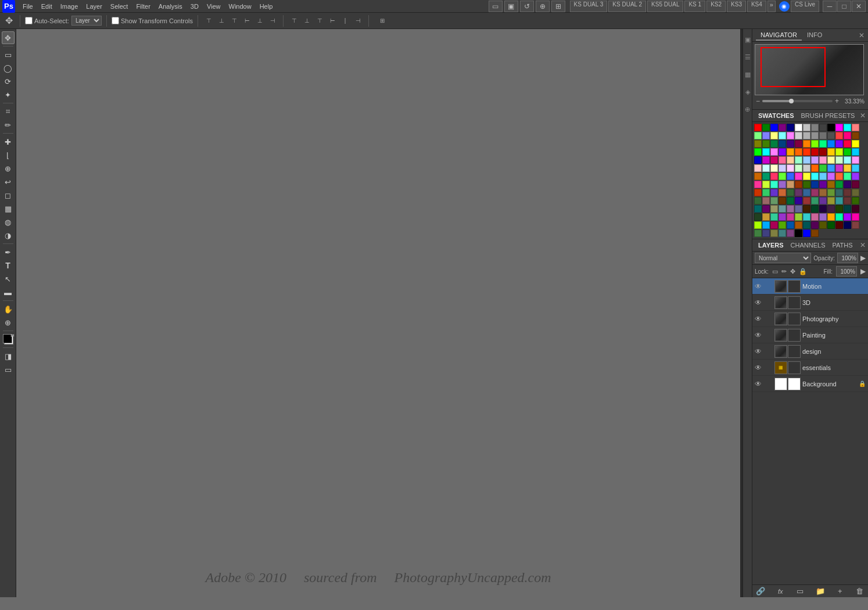 This screenshot has height=610, width=868. What do you see at coordinates (13, 336) in the screenshot?
I see `swap-colors-icon: ⇄` at bounding box center [13, 336].